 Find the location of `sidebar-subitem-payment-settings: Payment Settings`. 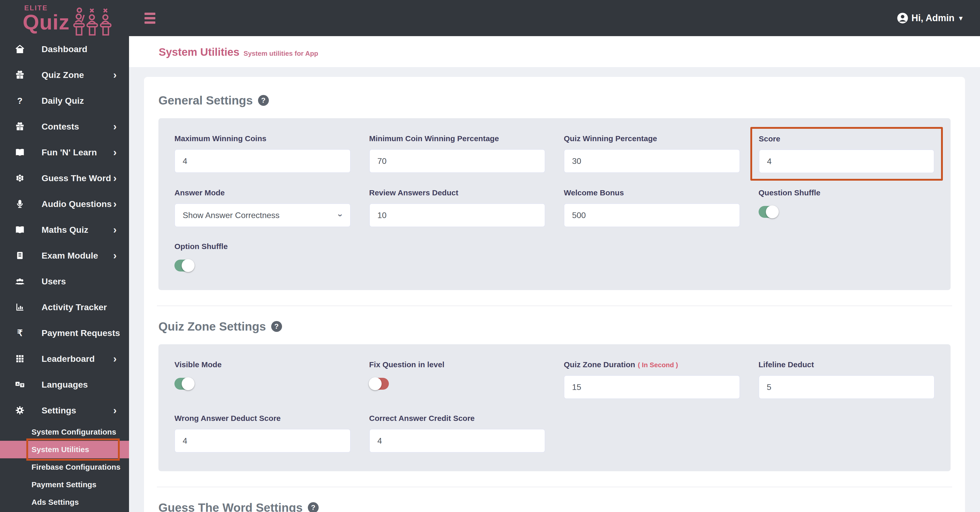

sidebar-subitem-payment-settings: Payment Settings is located at coordinates (65, 485).